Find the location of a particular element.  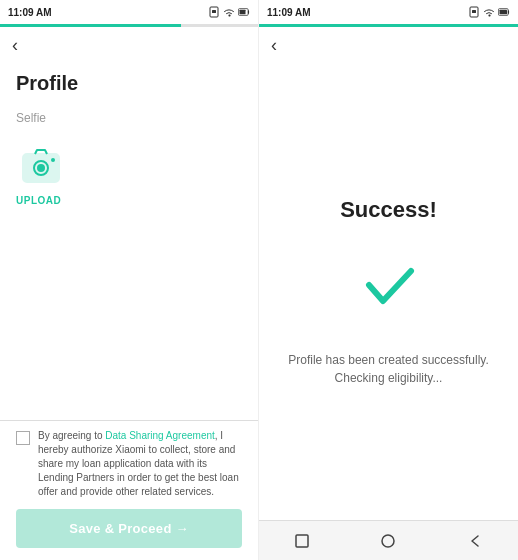

right-sim-icon is located at coordinates (474, 12).